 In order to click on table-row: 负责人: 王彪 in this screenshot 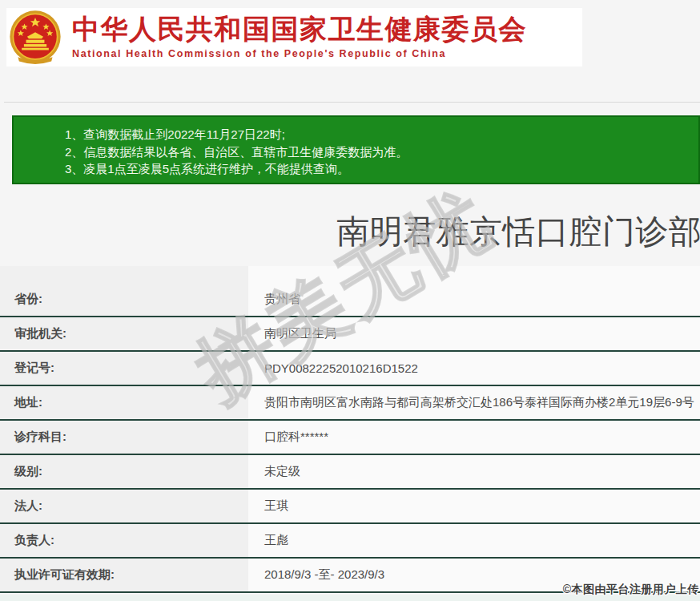, I will do `click(350, 542)`.